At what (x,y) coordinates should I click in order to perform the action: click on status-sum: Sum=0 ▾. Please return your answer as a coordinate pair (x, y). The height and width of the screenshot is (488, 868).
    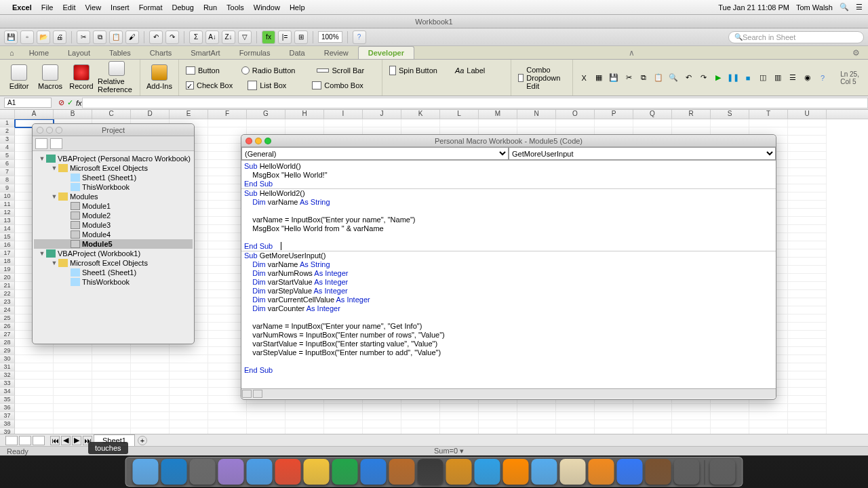
    Looking at the image, I should click on (449, 451).